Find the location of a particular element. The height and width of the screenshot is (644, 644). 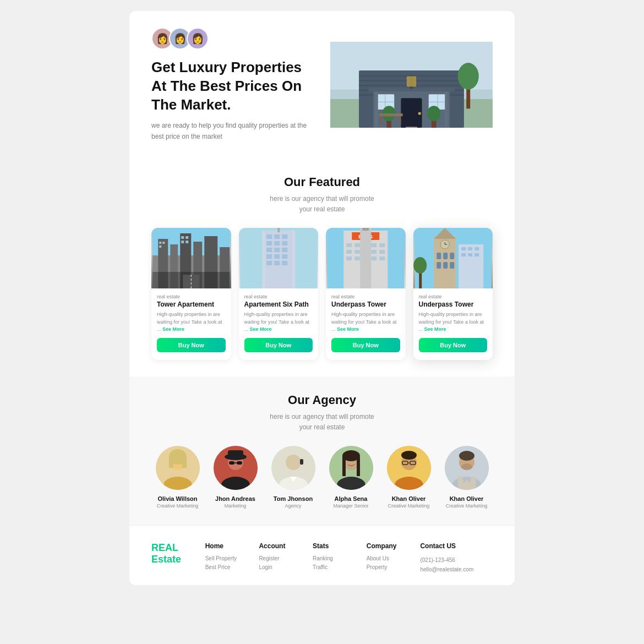

agent-khan1: Khan Oliver Creative Marketing is located at coordinates (408, 477).